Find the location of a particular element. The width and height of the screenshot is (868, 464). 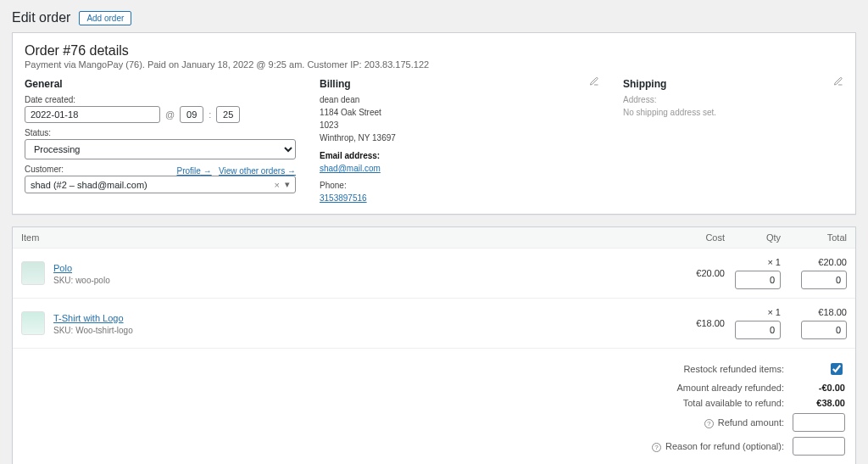

col-cost: Cost is located at coordinates (698, 238).